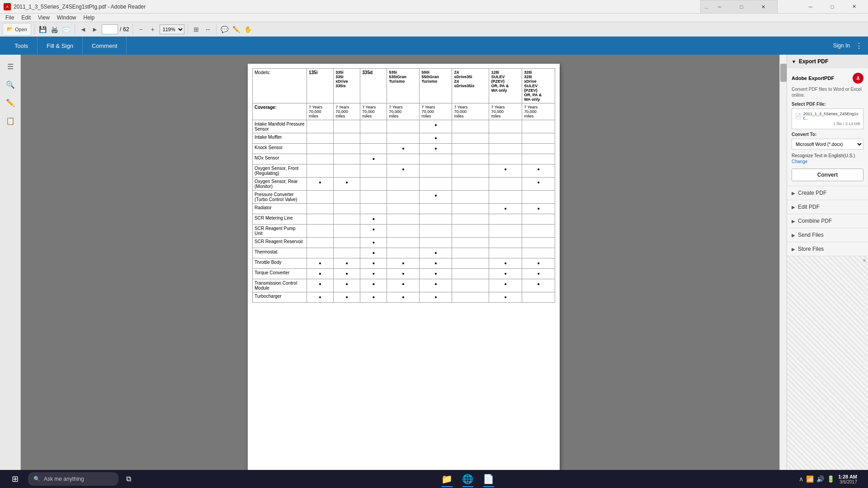 The height and width of the screenshot is (488, 868). Describe the element at coordinates (153, 29) in the screenshot. I see `zoom-in-icon: +` at that location.